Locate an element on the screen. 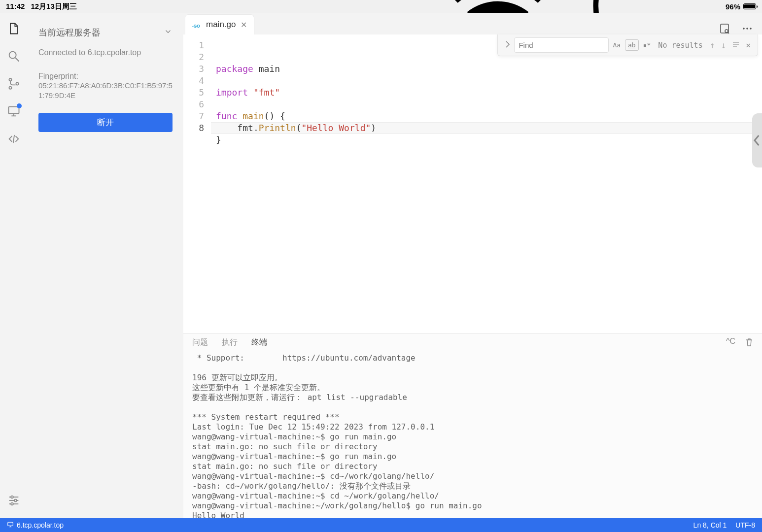 The image size is (762, 532). find-prev-icon: ↑ is located at coordinates (713, 45).